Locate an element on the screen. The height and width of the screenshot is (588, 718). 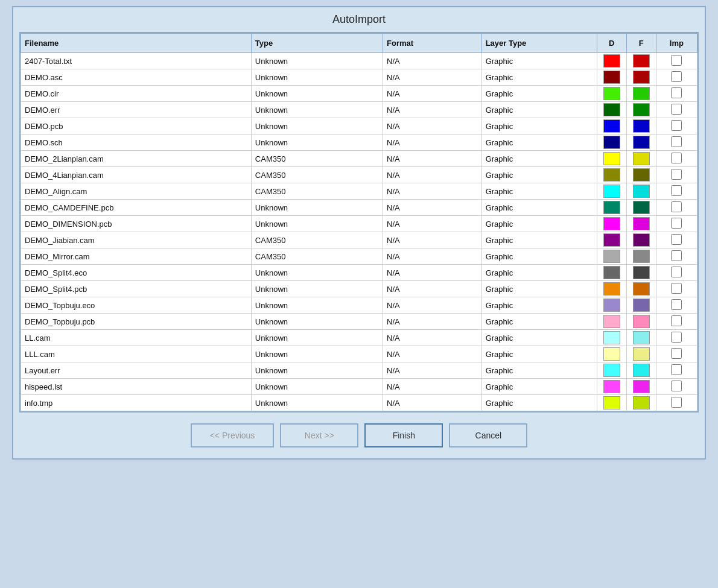
cancel-button: Cancel is located at coordinates (488, 435).